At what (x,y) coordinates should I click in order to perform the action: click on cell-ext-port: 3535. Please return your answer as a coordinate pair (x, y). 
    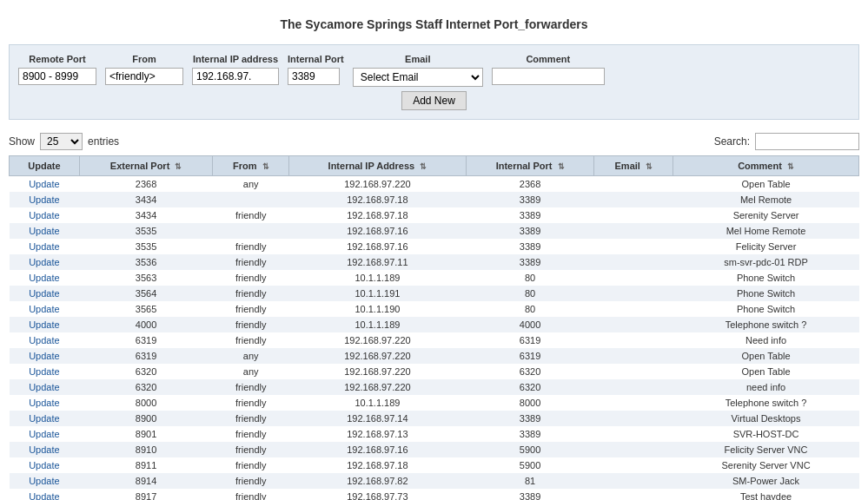
    Looking at the image, I should click on (146, 231).